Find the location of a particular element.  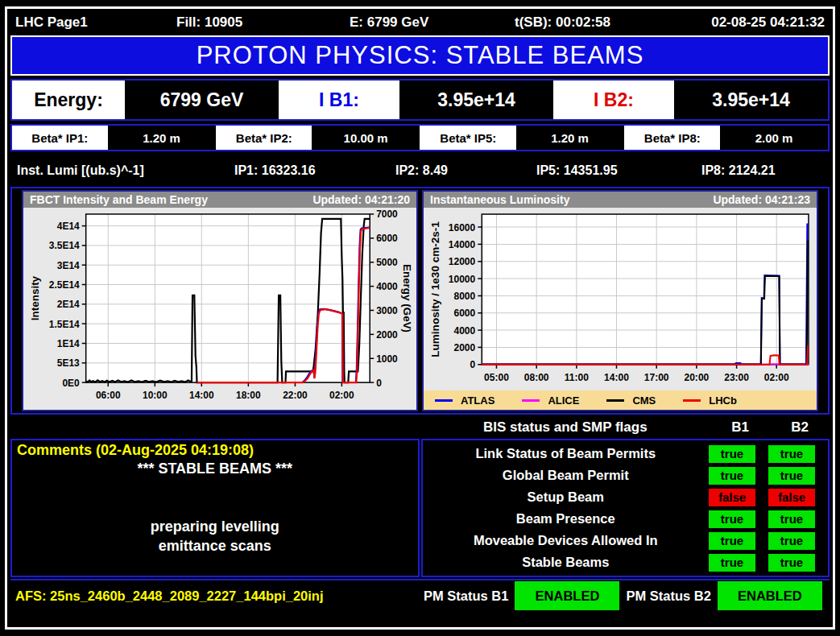

beta-ip2-value: 10.00 m is located at coordinates (366, 138).